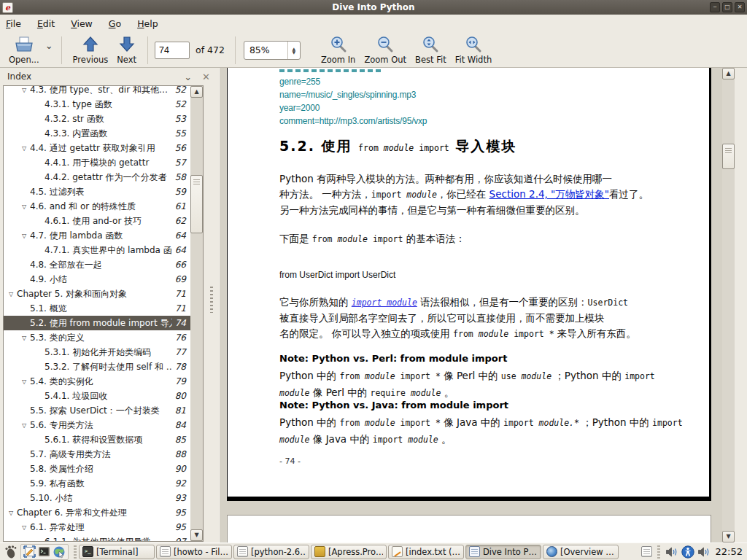 This screenshot has width=747, height=560. Describe the element at coordinates (740, 7) in the screenshot. I see `close-button: ✕` at that location.